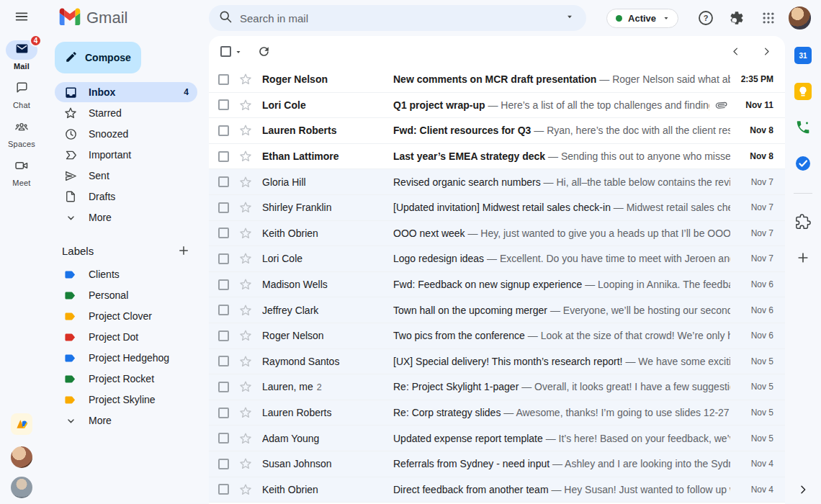 The width and height of the screenshot is (821, 504). I want to click on email-row: Jeffrey ClarkTown hall on the upcoming m…, so click(497, 310).